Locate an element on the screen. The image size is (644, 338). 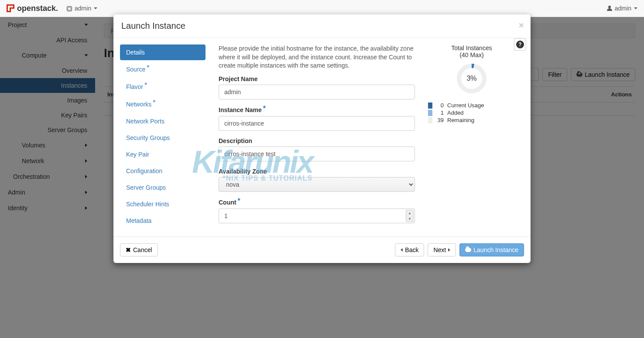
wizard-step-configuration: Configuration is located at coordinates (163, 171).